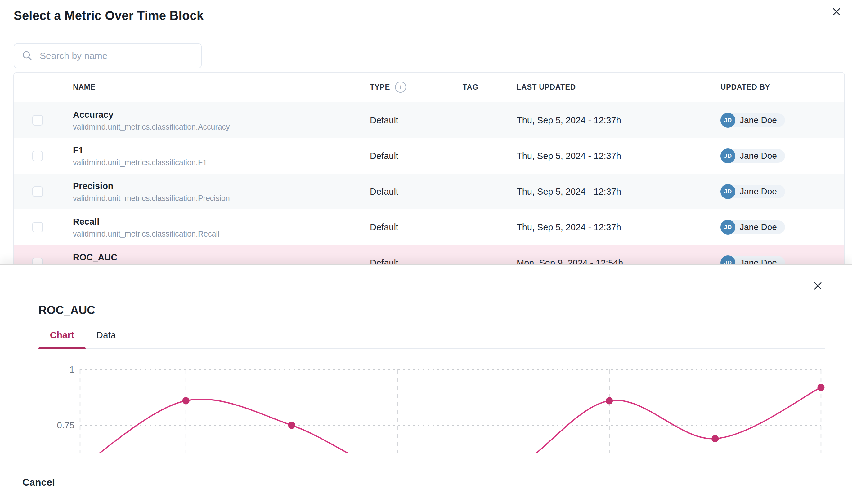  I want to click on tab-chart: Chart, so click(62, 339).